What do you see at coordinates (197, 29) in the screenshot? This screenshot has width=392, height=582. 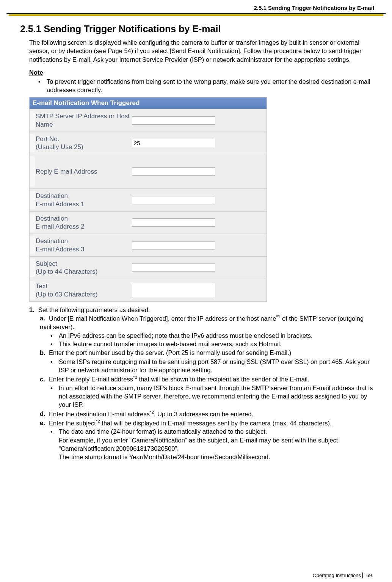 I see `section-heading: 2.5.1 Sending Trigger Notifications by E…` at bounding box center [197, 29].